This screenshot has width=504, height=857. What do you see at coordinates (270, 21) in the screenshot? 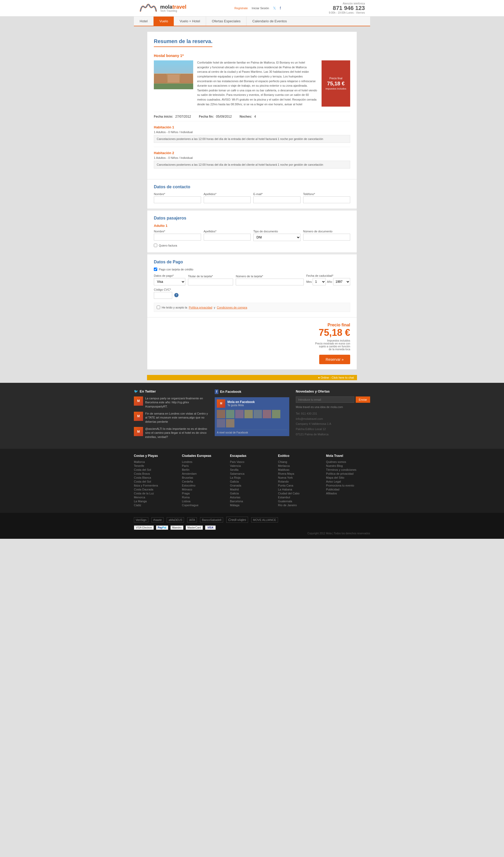
I see `nav-calendario: Calendario de Eventos` at bounding box center [270, 21].